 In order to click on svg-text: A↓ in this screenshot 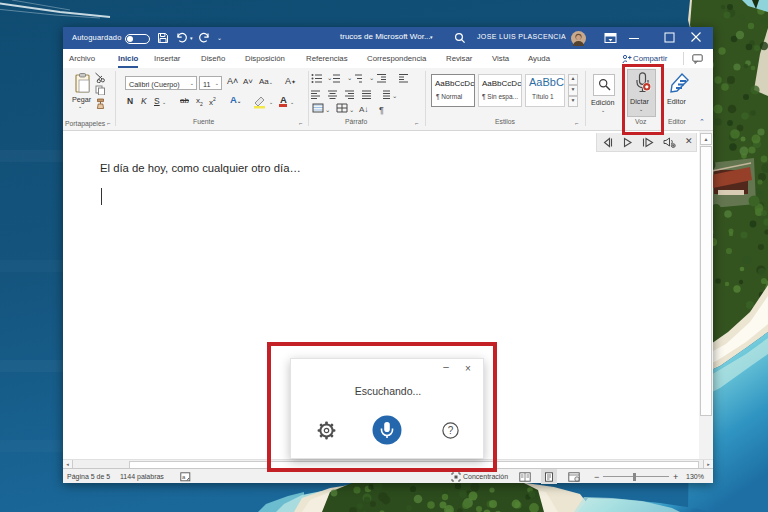, I will do `click(364, 110)`.